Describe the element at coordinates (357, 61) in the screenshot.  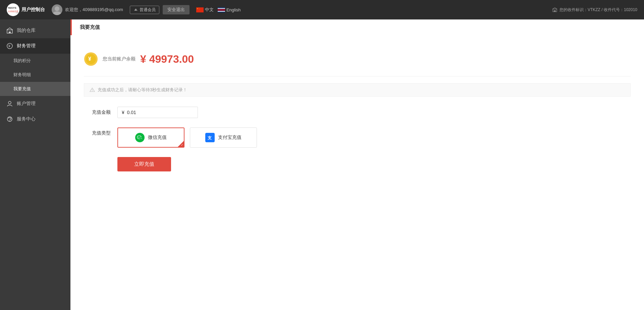
I see `balance-section: ¥ 您当前账户余额 ¥ 49973.00` at that location.